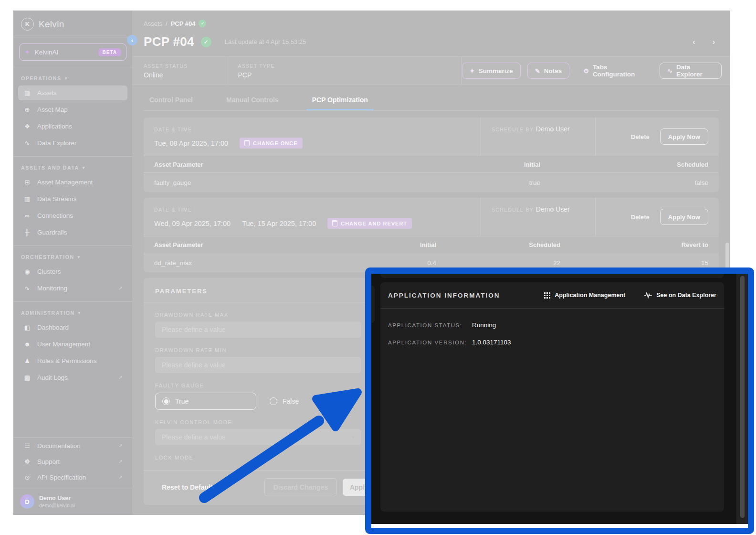 The image size is (756, 535). I want to click on user-menu: D Demo User demo@kelvin.ai, so click(73, 502).